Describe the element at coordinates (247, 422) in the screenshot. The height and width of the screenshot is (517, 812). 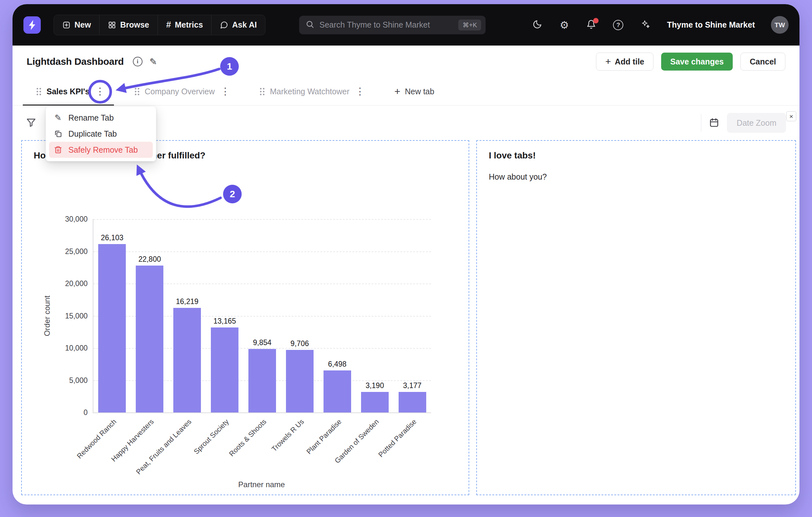
I see `x-category-label: Trowels R Us` at that location.